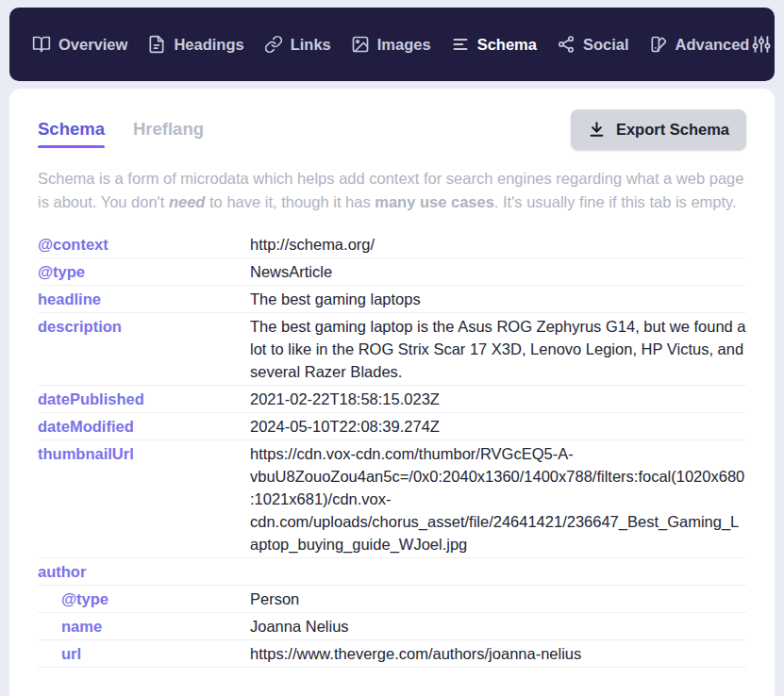 This screenshot has height=696, width=784. What do you see at coordinates (121, 128) in the screenshot?
I see `tab-bar: Schema Hreflang` at bounding box center [121, 128].